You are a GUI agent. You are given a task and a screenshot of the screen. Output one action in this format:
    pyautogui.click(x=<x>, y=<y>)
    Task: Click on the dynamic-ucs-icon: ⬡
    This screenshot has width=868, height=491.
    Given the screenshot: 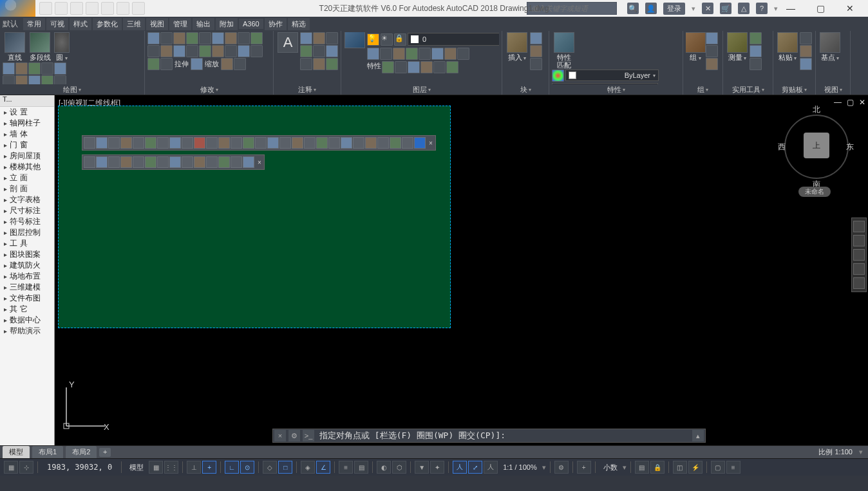 What is the action you would take?
    pyautogui.click(x=399, y=467)
    